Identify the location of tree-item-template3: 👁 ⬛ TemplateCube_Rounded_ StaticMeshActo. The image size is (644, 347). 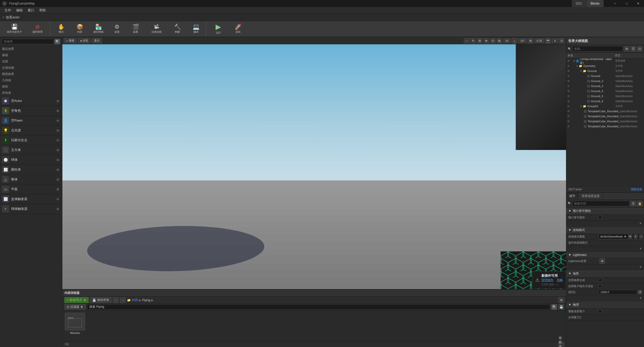
(605, 121).